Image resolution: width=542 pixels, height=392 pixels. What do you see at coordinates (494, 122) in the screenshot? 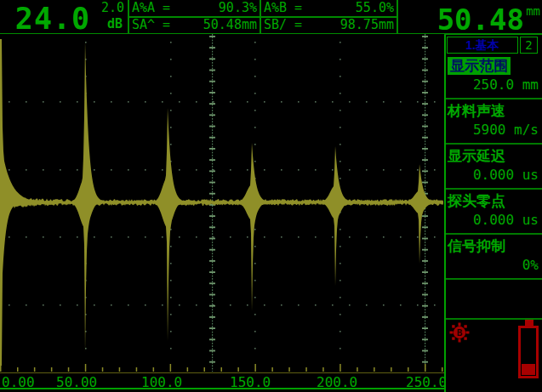
I see `menu-item-material-velocity: 材料声速 5900 m/s` at bounding box center [494, 122].